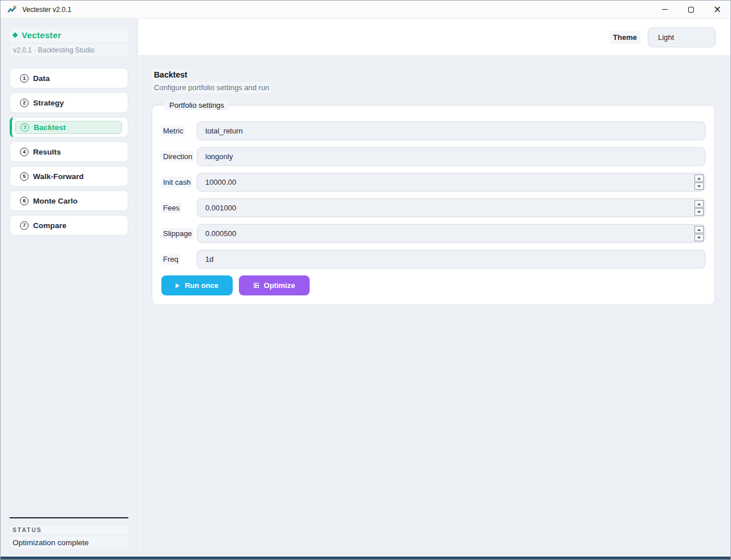  Describe the element at coordinates (69, 201) in the screenshot. I see `sidebar-item-monte-carlo: 6 Monte Carlo` at that location.